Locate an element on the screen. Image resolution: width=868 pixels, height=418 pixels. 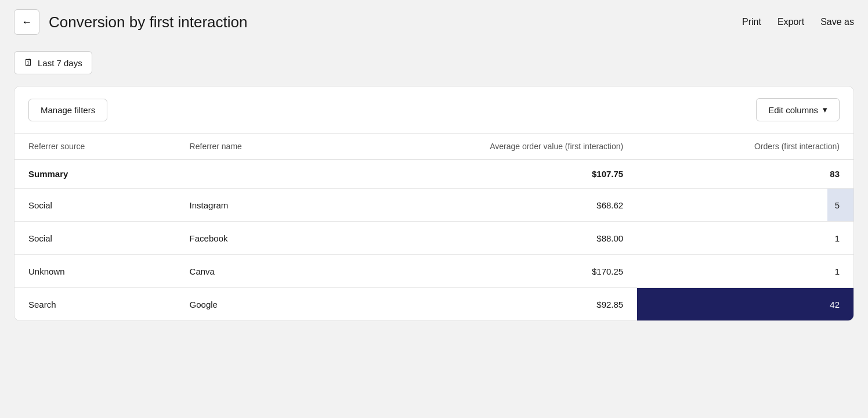
cell-avg-order-value: $88.00 is located at coordinates (483, 238).